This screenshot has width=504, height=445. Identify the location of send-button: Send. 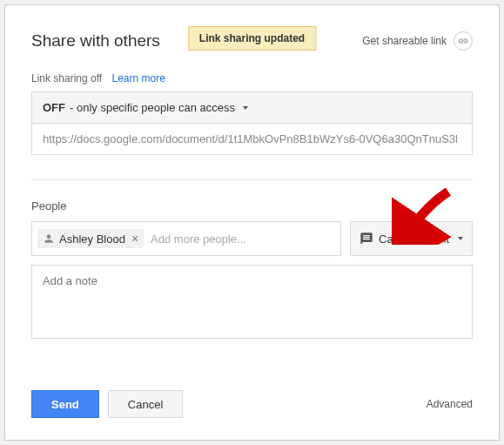
(65, 404).